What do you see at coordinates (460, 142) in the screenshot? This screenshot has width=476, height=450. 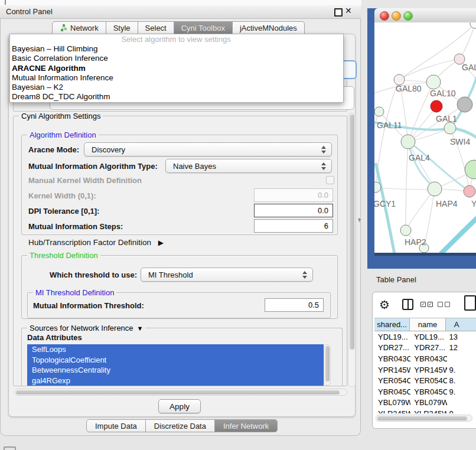 I see `network-node-label: SWI4` at bounding box center [460, 142].